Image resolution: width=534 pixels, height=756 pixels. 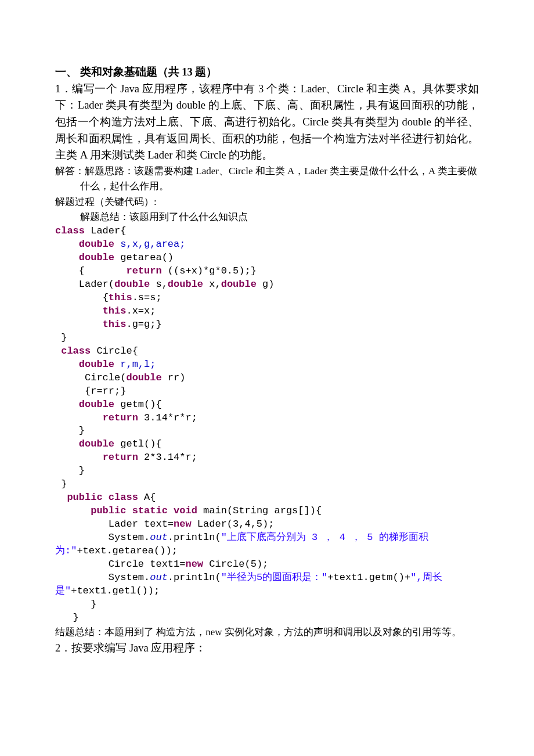 I want to click on problem-2: 2．按要求编写 Java 应用程序：, so click(x=267, y=648).